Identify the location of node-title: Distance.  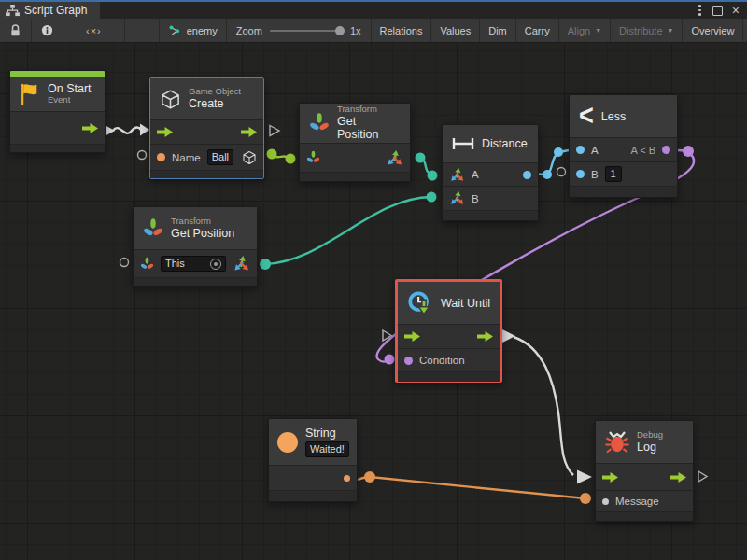
(504, 144).